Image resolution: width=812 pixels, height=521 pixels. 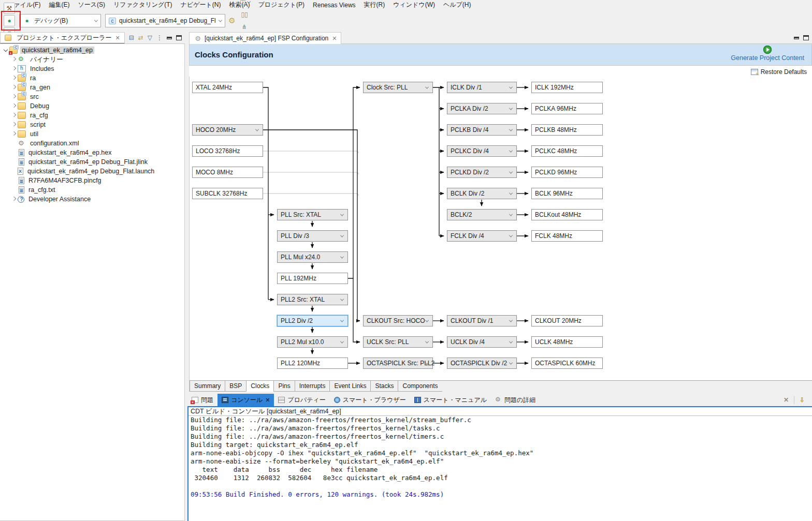 What do you see at coordinates (335, 5) in the screenshot?
I see `menu-renesasviews: Renesas Views` at bounding box center [335, 5].